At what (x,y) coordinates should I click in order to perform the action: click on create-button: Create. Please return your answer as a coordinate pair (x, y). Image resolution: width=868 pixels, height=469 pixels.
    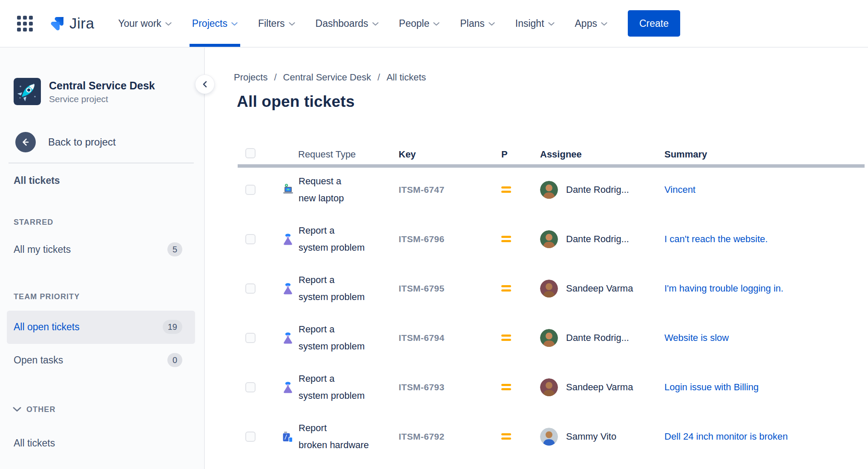
    Looking at the image, I should click on (654, 23).